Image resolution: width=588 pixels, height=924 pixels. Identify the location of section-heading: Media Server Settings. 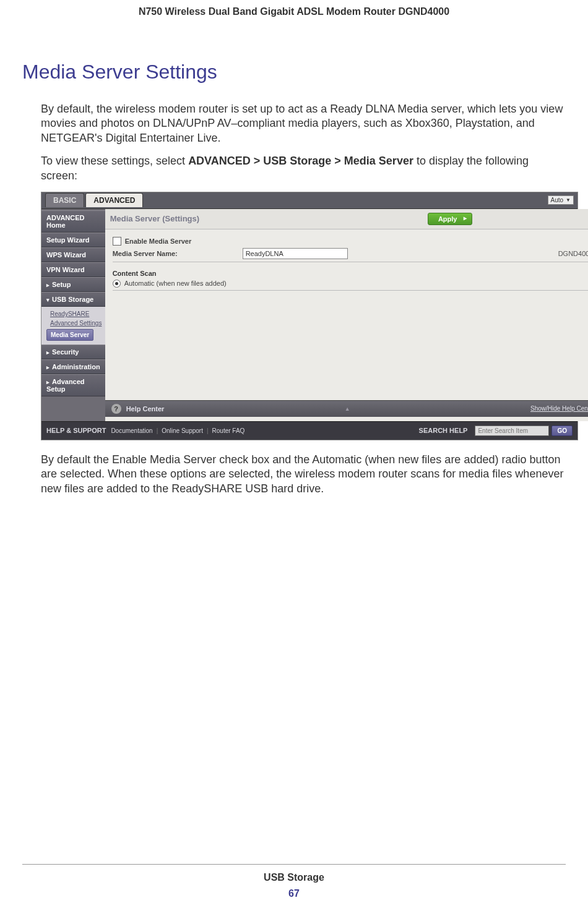
(294, 72).